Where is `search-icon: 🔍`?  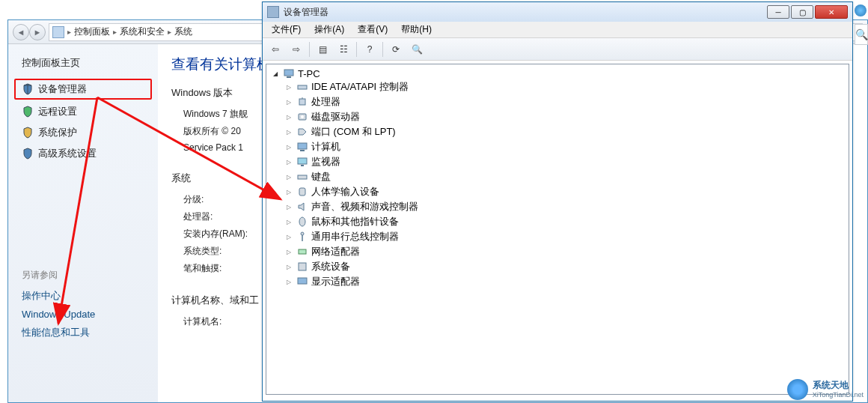
search-icon: 🔍 is located at coordinates (861, 34).